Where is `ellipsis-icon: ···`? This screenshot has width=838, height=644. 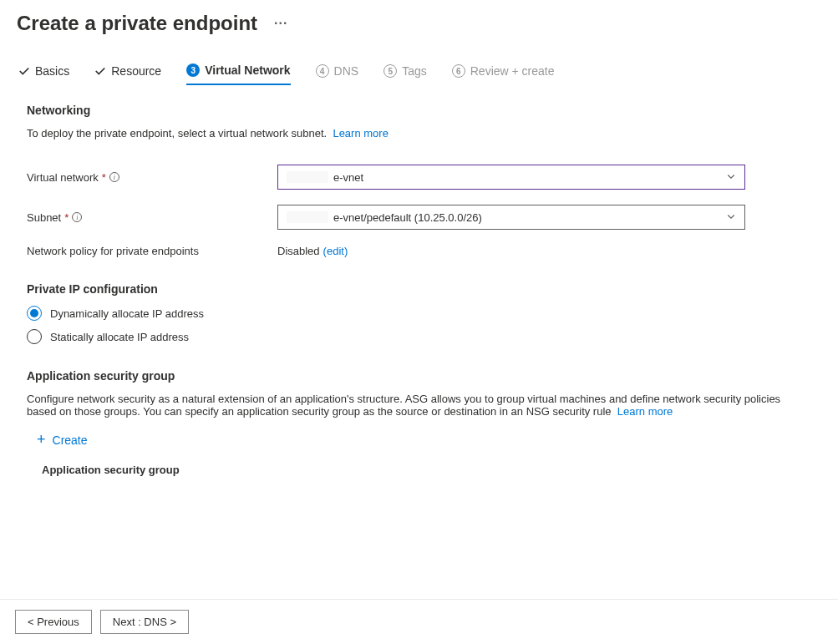
ellipsis-icon: ··· is located at coordinates (281, 23).